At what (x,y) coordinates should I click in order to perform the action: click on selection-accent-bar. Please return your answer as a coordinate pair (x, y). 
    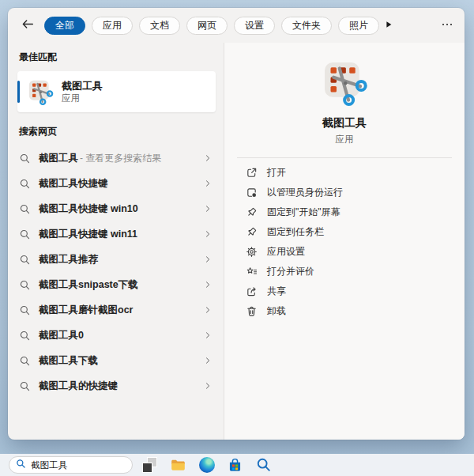
    Looking at the image, I should click on (19, 92).